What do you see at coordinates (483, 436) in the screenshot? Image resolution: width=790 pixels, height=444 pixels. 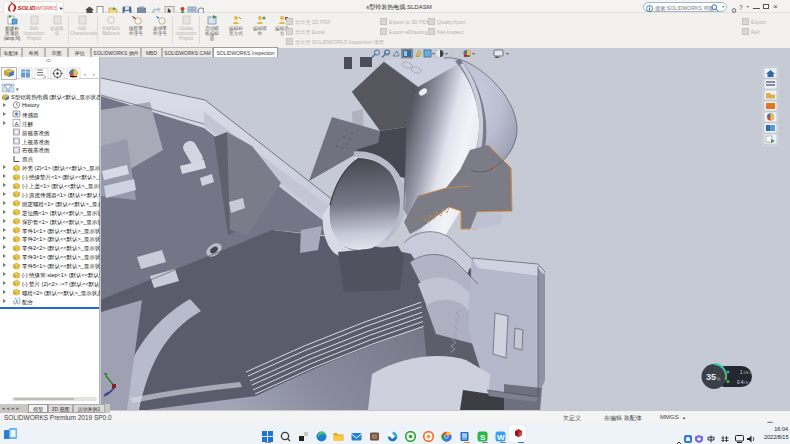 I see `svg-text: S` at bounding box center [483, 436].